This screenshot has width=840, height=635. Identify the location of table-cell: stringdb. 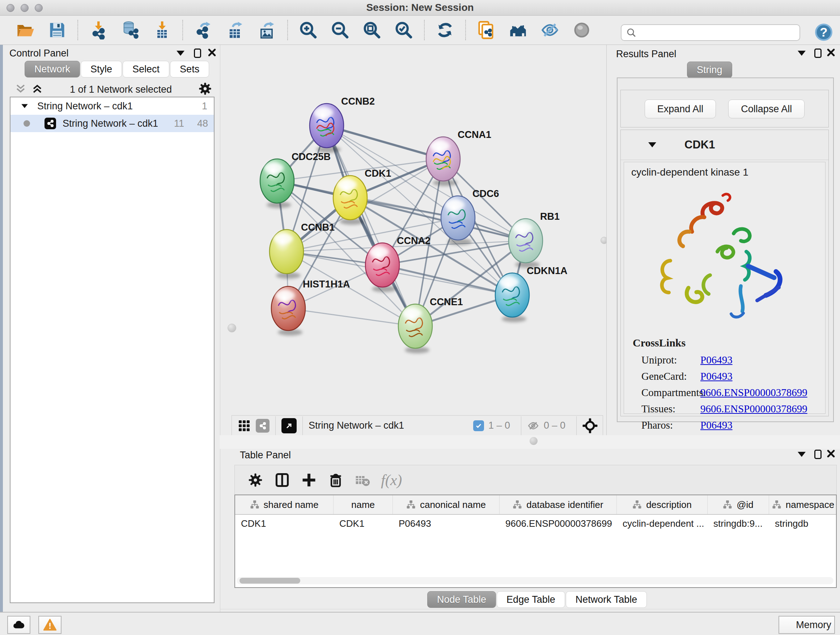
(803, 524).